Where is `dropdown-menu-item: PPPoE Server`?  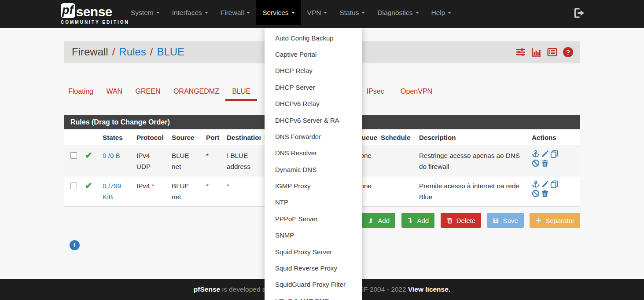
dropdown-menu-item: PPPoE Server is located at coordinates (313, 219).